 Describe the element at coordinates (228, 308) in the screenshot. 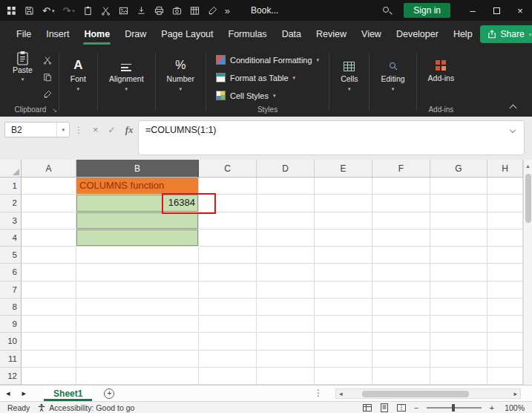

I see `cell-C8` at that location.